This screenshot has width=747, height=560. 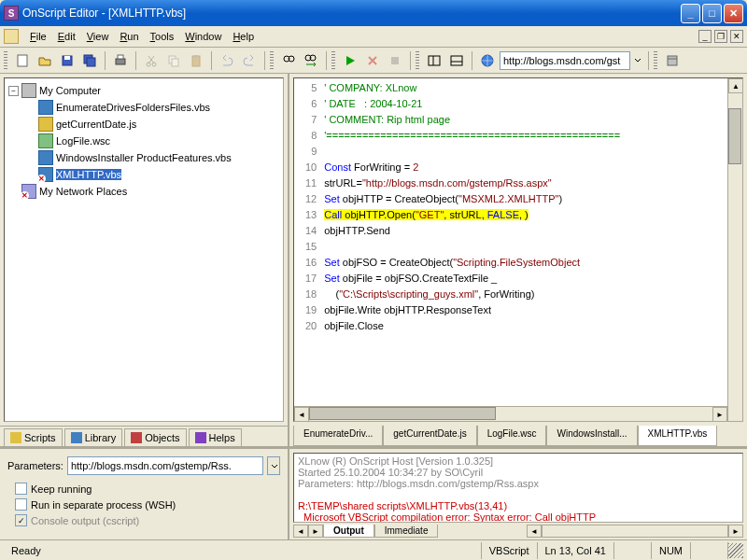 What do you see at coordinates (736, 86) in the screenshot?
I see `scroll-up-icon: ▲` at bounding box center [736, 86].